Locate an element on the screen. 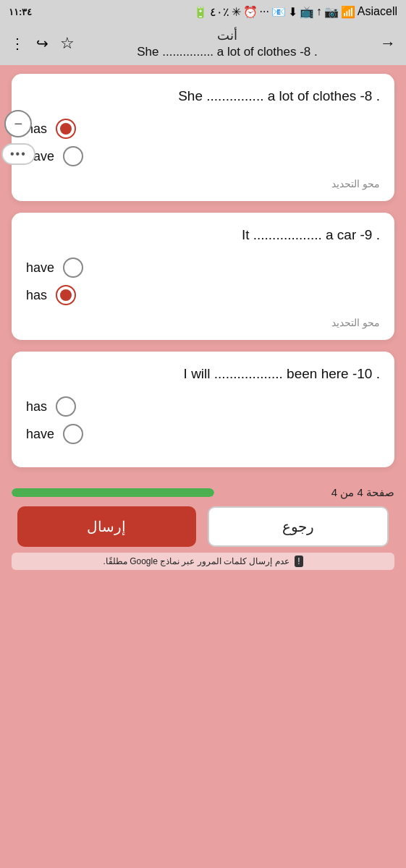 This screenshot has height=868, width=406. dots-icon: ··· is located at coordinates (265, 12).